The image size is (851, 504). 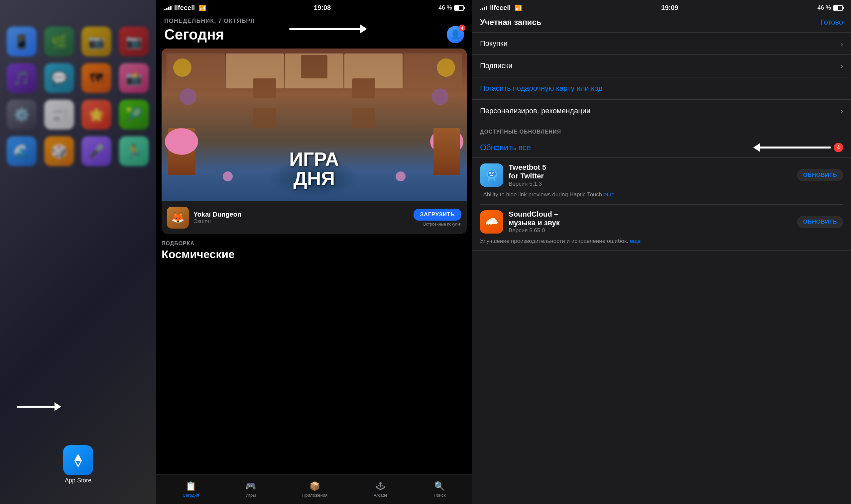 What do you see at coordinates (661, 88) in the screenshot?
I see `redeem-item: Погасить подарочную карту или код` at bounding box center [661, 88].